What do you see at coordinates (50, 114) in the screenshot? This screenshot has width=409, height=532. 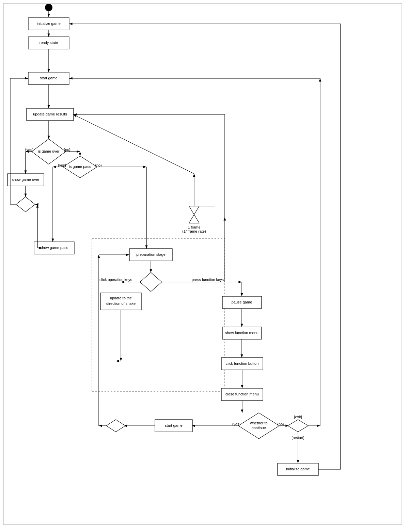 I see `update-game-results-label: update game results` at bounding box center [50, 114].